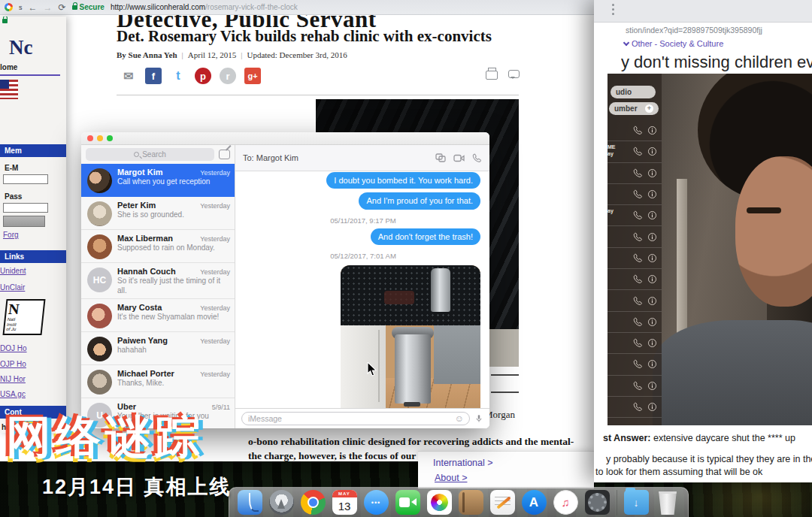 Image resolution: width=812 pixels, height=517 pixels. Describe the element at coordinates (158, 180) in the screenshot. I see `conversation-row: Margot Kim Yesterday Call when you get r…` at that location.